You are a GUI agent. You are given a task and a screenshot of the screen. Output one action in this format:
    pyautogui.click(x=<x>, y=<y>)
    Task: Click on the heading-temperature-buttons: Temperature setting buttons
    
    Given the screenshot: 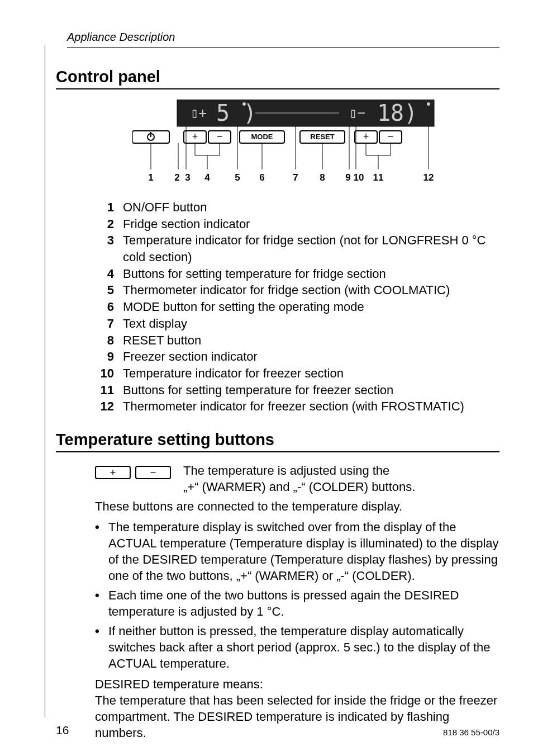 What is the action you would take?
    pyautogui.click(x=278, y=442)
    